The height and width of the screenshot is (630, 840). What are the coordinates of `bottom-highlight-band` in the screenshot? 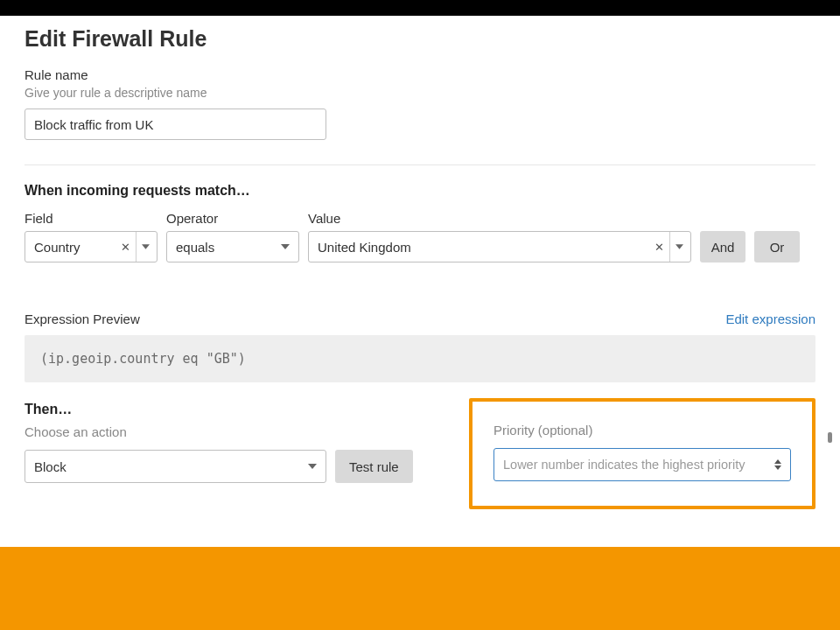 It's located at (420, 588).